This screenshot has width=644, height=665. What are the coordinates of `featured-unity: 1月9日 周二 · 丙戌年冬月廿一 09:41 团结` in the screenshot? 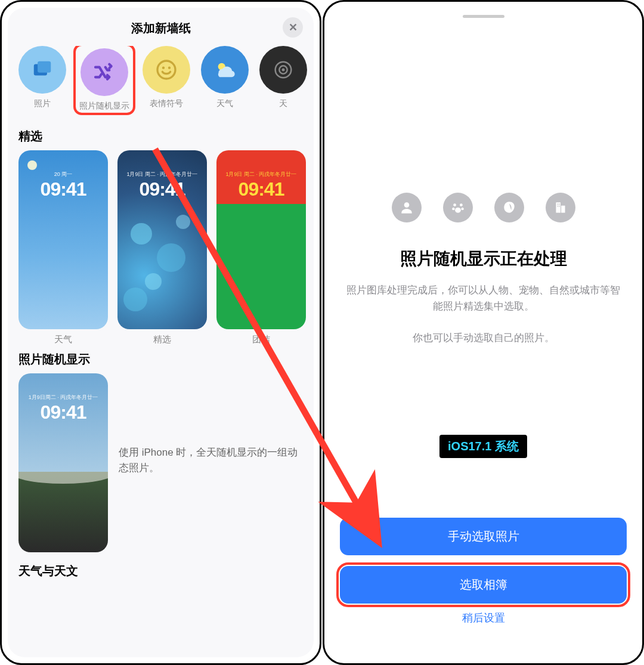 It's located at (261, 248).